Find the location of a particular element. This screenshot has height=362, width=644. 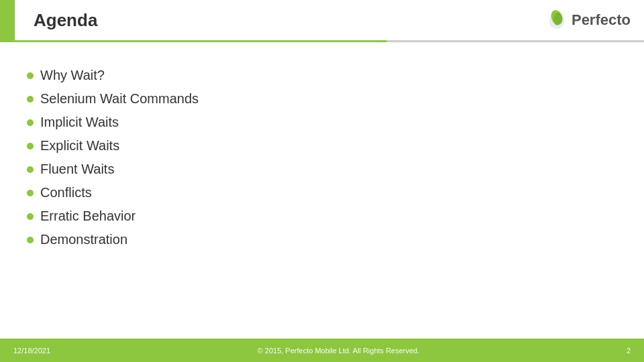

bullet-why-wait-label: Why Wait? is located at coordinates (72, 75).